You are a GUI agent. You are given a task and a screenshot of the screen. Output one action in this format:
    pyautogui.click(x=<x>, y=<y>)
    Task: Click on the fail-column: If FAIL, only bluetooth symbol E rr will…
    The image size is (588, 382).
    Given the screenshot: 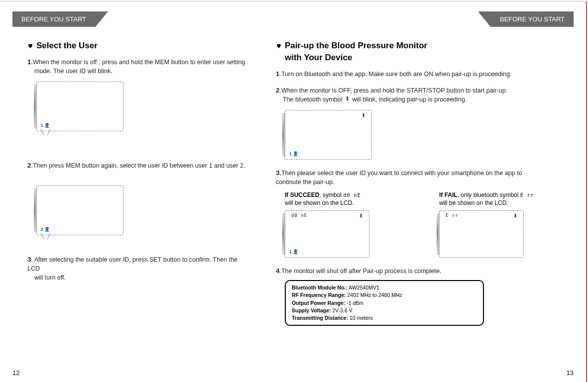 What is the action you would take?
    pyautogui.click(x=501, y=225)
    